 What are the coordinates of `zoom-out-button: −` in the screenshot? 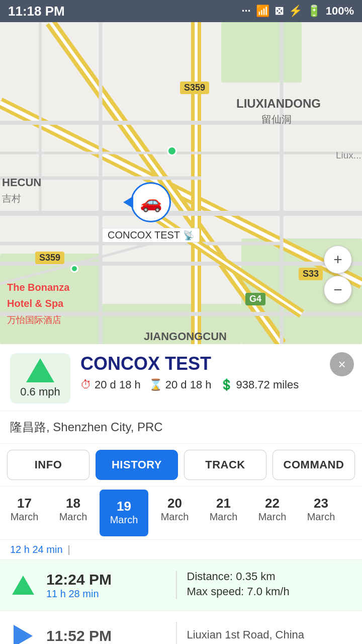 It's located at (338, 290).